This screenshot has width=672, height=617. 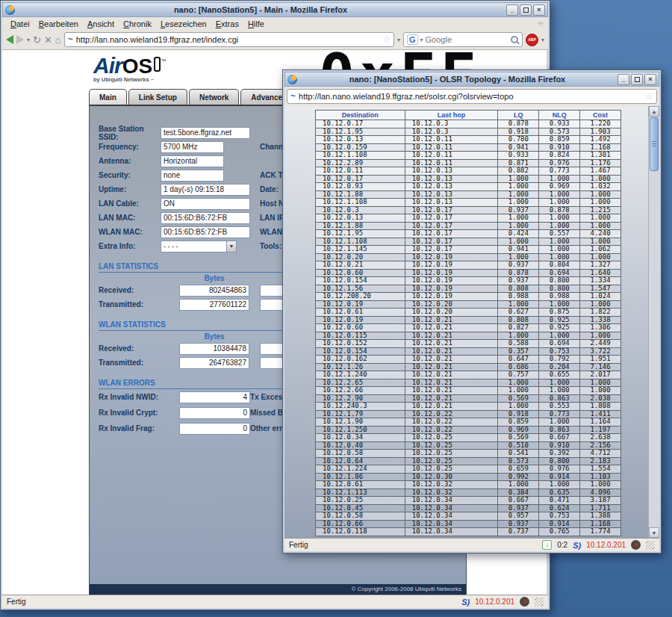 What do you see at coordinates (469, 344) in the screenshot?
I see `table-row: 10.12.0.15210.12.0.210.5880.6942.449` at bounding box center [469, 344].